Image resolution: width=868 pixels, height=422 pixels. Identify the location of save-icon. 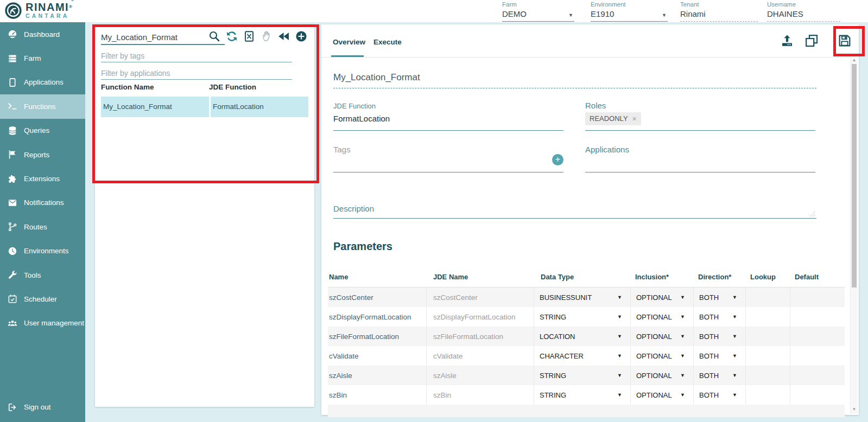
(845, 41).